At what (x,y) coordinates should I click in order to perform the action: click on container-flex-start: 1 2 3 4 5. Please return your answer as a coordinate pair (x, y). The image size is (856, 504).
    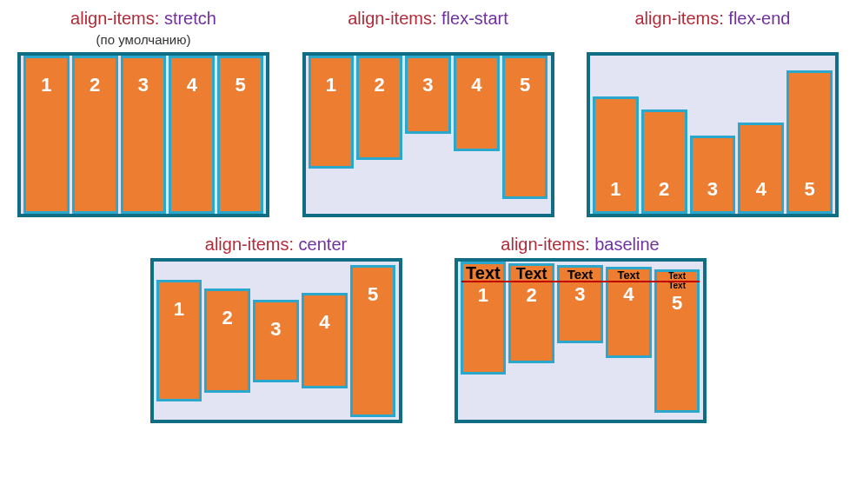
    Looking at the image, I should click on (428, 135).